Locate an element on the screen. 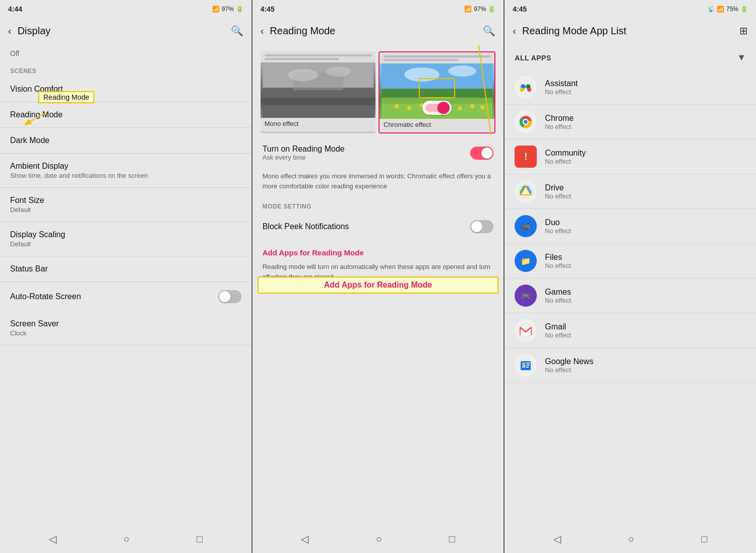  home-nav-2: ○ is located at coordinates (379, 539).